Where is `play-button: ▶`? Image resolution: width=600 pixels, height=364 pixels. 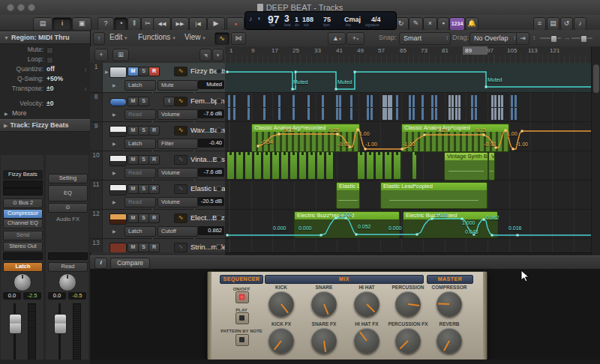
play-button: ▶ is located at coordinates (216, 24).